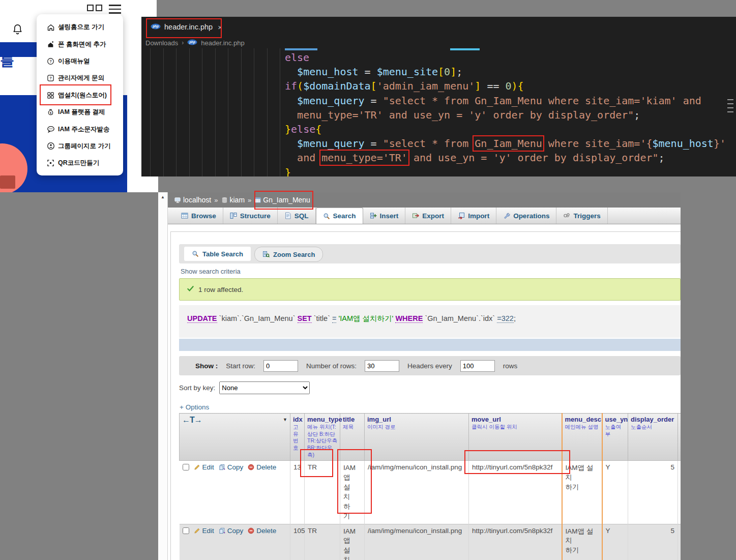 Image resolution: width=736 pixels, height=560 pixels. Describe the element at coordinates (428, 216) in the screenshot. I see `tab-export: Export` at that location.